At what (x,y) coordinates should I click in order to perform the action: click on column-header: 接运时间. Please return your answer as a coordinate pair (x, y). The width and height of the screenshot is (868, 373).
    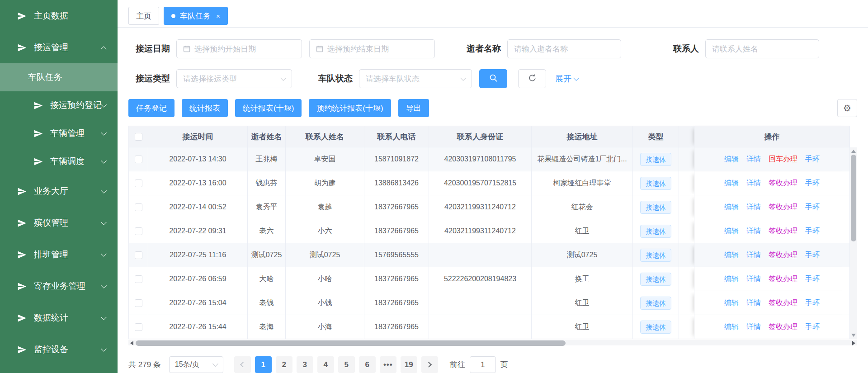
    Looking at the image, I should click on (198, 137).